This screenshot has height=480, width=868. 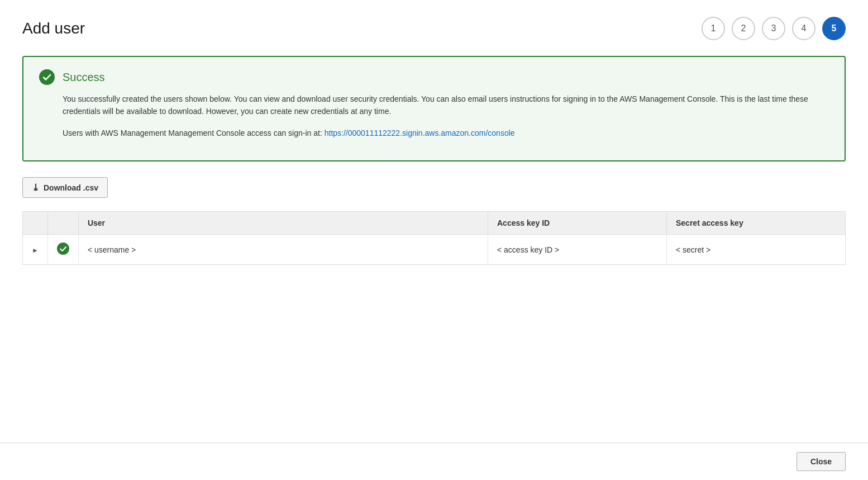 What do you see at coordinates (834, 28) in the screenshot?
I see `step-5: 5` at bounding box center [834, 28].